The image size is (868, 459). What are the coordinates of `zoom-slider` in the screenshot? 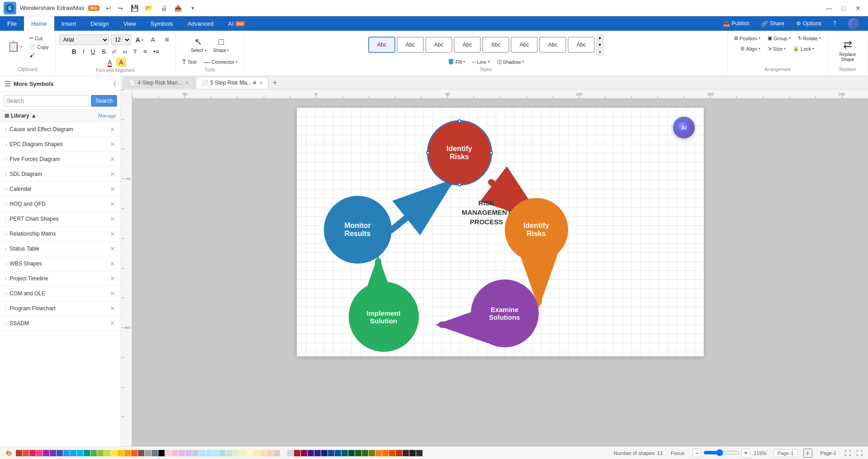 It's located at (721, 453).